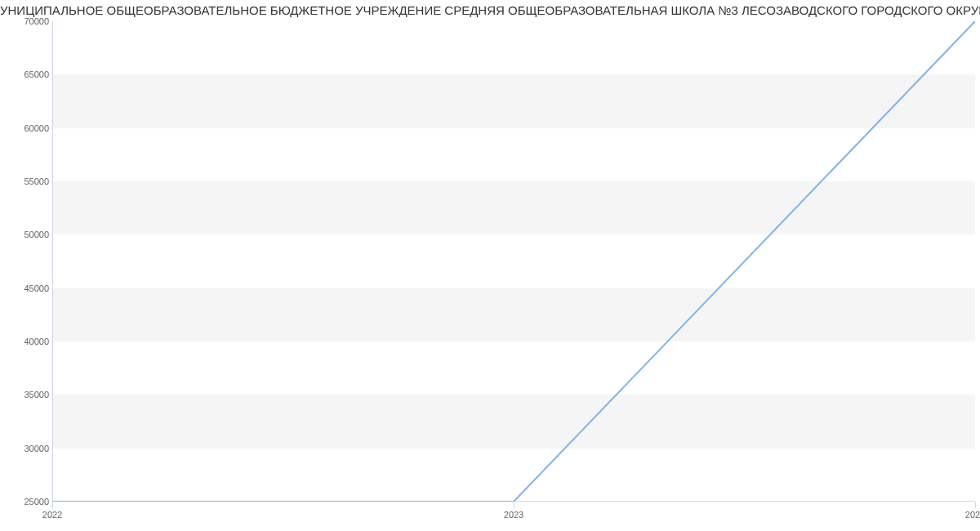 The width and height of the screenshot is (980, 531). What do you see at coordinates (36, 395) in the screenshot?
I see `y-tick-label: 35000` at bounding box center [36, 395].